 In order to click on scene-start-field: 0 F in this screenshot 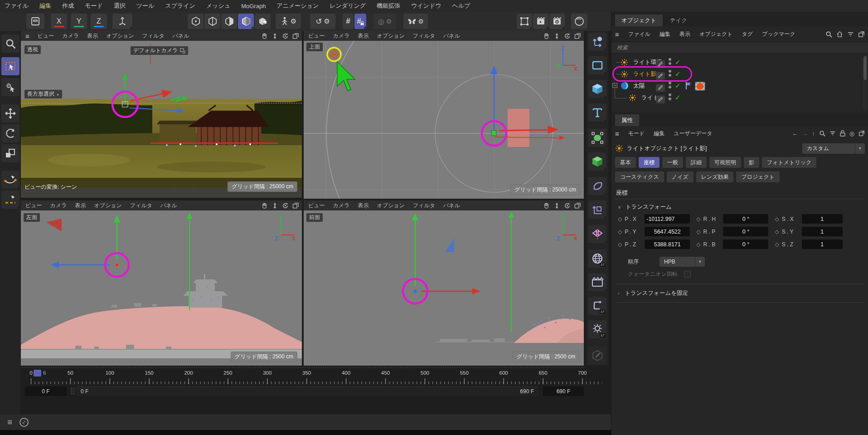, I will do `click(46, 391)`.